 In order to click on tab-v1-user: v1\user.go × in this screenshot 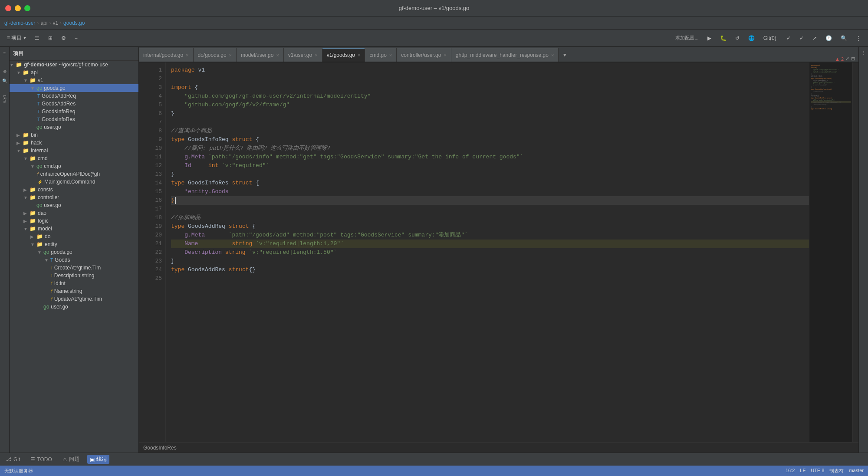, I will do `click(303, 55)`.